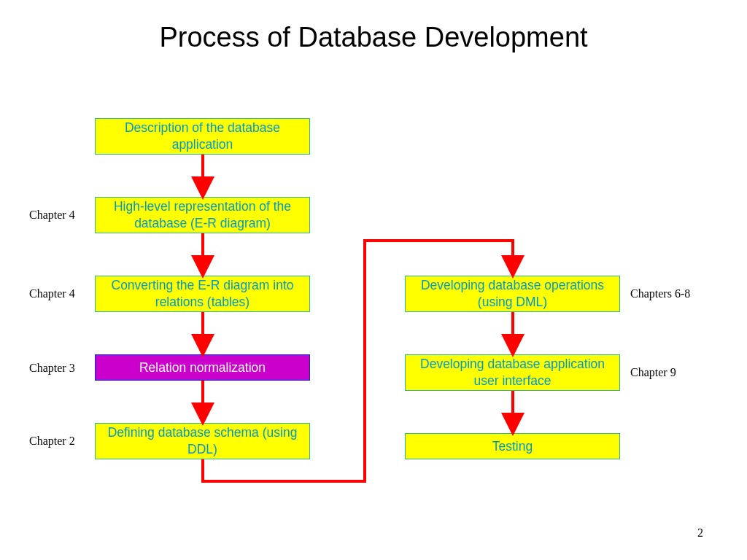 The height and width of the screenshot is (560, 747). What do you see at coordinates (53, 368) in the screenshot?
I see `label-chapter-3: Chapter 3` at bounding box center [53, 368].